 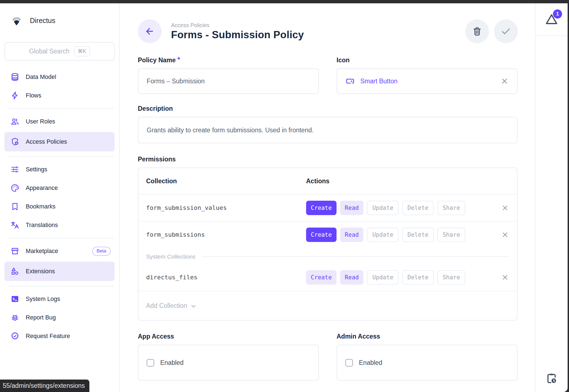 What do you see at coordinates (228, 363) in the screenshot?
I see `app-access-box: Enabled` at bounding box center [228, 363].